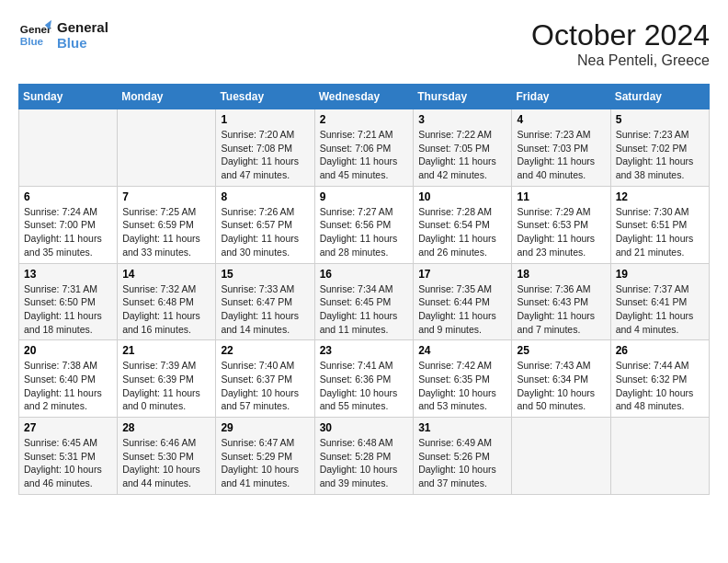 This screenshot has height=563, width=728. Describe the element at coordinates (166, 350) in the screenshot. I see `day-number: 21` at that location.